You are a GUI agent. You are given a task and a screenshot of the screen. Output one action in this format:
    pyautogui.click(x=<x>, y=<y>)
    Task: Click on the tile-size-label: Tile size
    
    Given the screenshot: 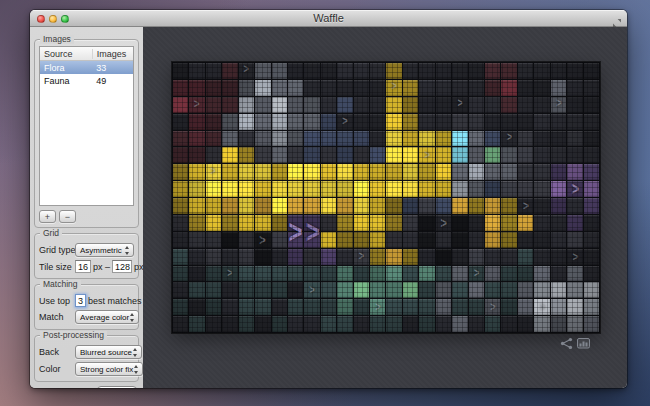 What is the action you would take?
    pyautogui.click(x=57, y=267)
    